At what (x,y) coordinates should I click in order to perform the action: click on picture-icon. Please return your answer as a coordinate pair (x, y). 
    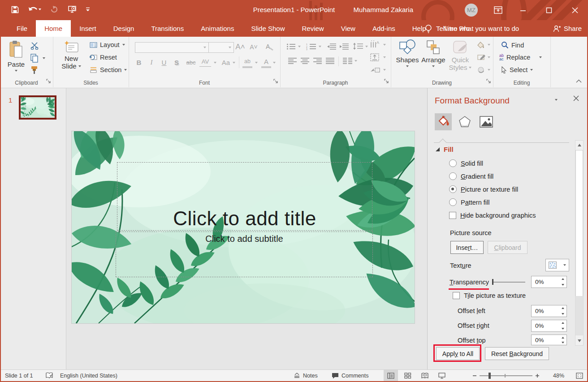
    Looking at the image, I should click on (486, 122).